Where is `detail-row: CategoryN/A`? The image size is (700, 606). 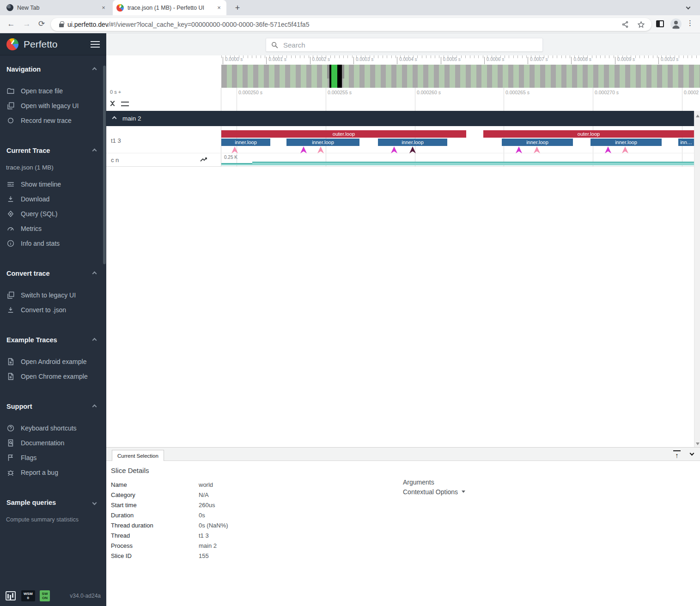
detail-row: CategoryN/A is located at coordinates (170, 495).